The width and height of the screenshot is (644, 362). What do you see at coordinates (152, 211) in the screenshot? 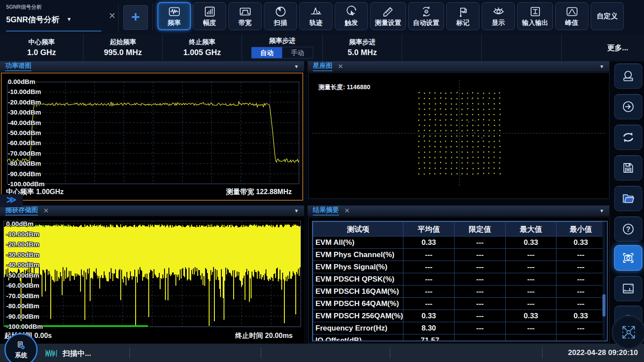
I see `panel-capture-titlebar: 捕获存储图 ✕ ▼` at bounding box center [152, 211].